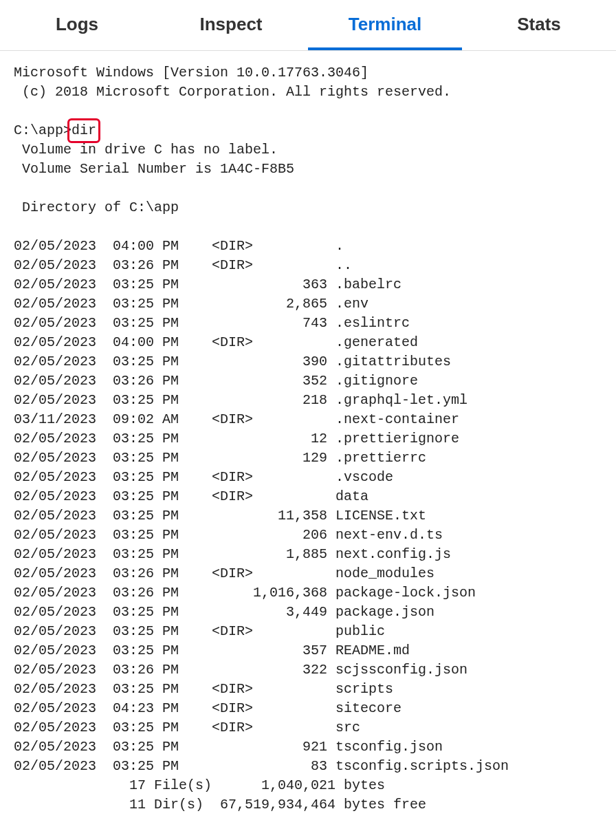  I want to click on volume-line: Volume in drive C has no label., so click(146, 150).